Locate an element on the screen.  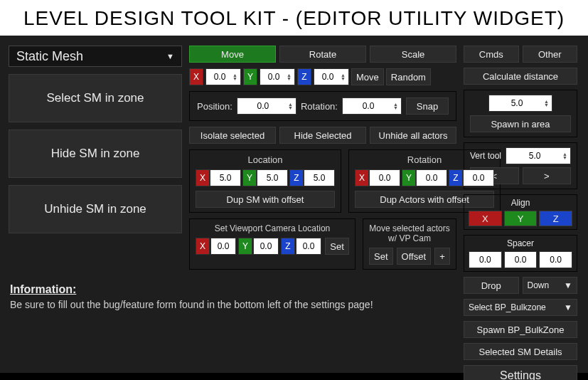
information-text: Be sure to fill out the bug/feature form… is located at coordinates (235, 305).